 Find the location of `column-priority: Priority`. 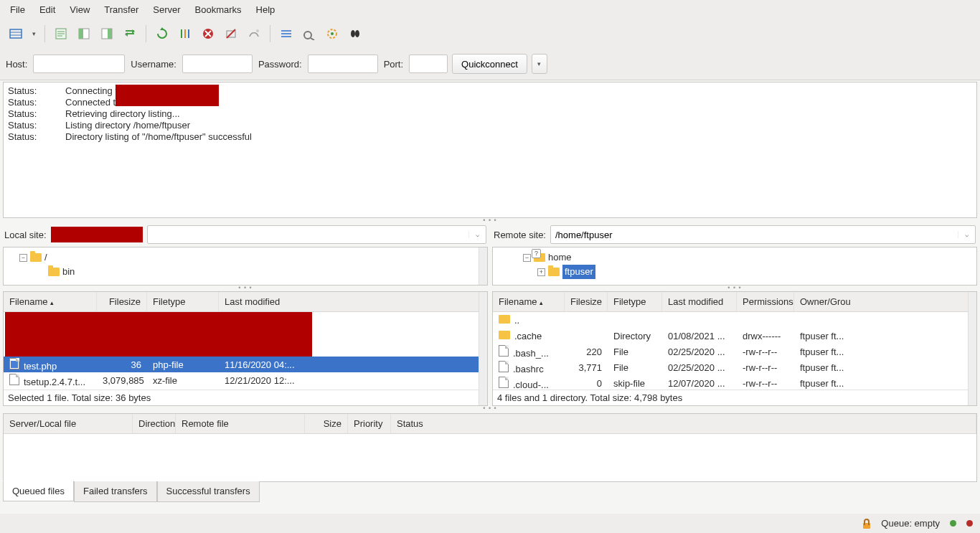

column-priority: Priority is located at coordinates (369, 423).